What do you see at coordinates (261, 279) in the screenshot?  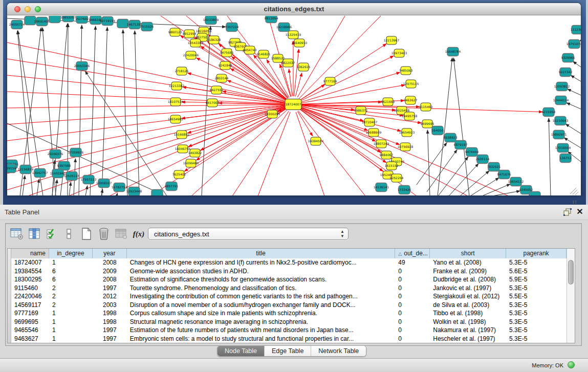 I see `cell-title: Estimation of significance thresholds fo…` at bounding box center [261, 279].